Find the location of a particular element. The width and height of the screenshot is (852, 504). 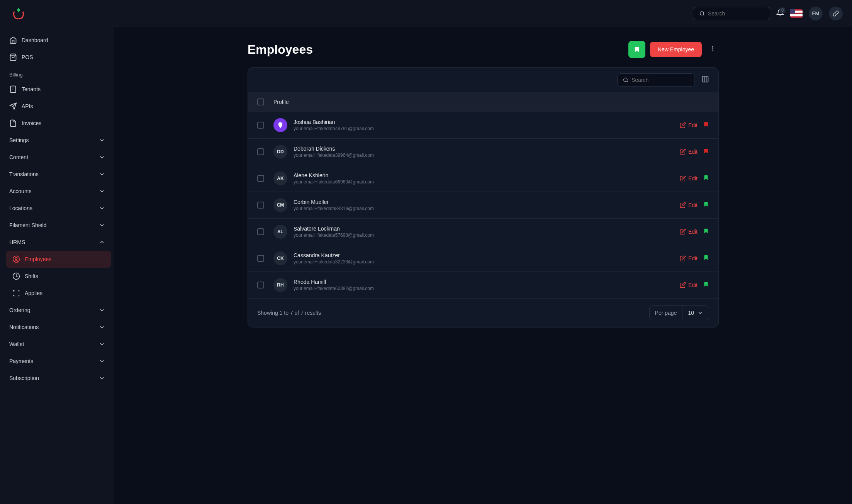

sidebar-group-label: Notifications is located at coordinates (24, 327).